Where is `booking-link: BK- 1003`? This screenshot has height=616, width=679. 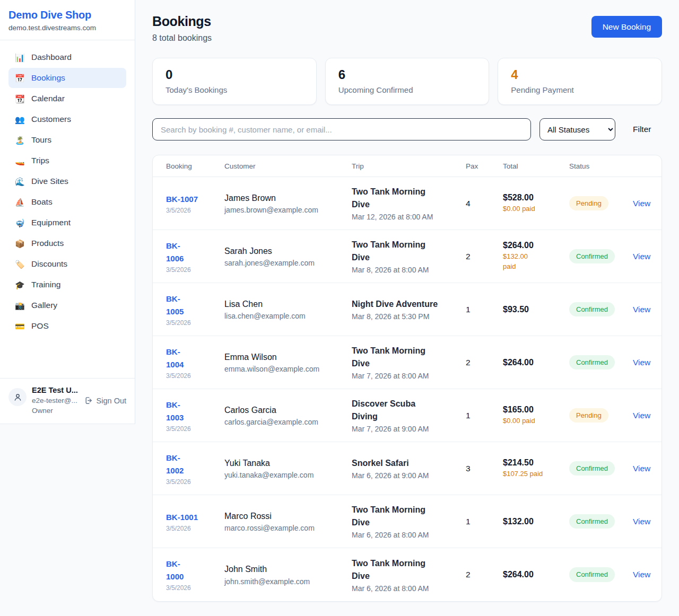
booking-link: BK- 1003 is located at coordinates (175, 411).